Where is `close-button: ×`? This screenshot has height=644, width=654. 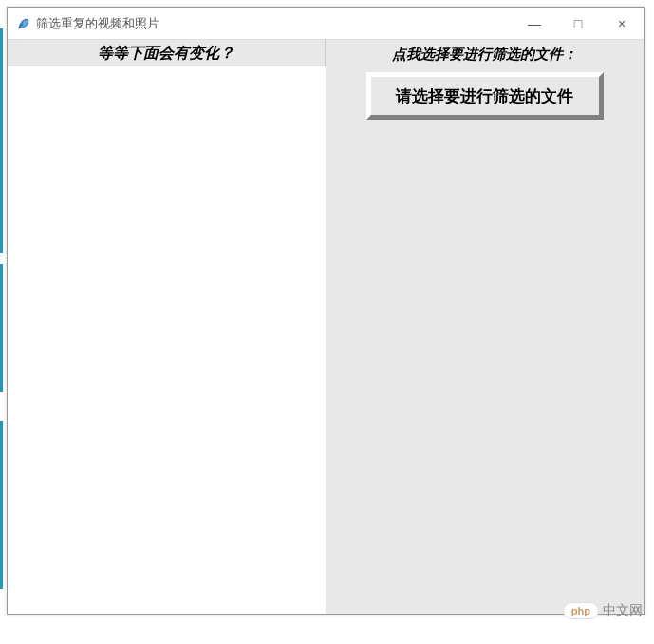 close-button: × is located at coordinates (622, 23).